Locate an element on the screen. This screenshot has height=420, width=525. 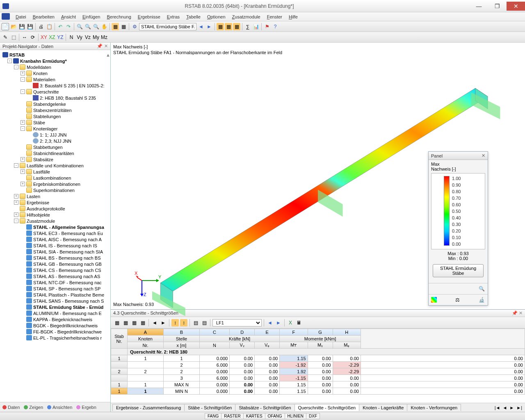
tree-item: STAHL - Allgemeine Spannungsa is located at coordinates (55, 227).